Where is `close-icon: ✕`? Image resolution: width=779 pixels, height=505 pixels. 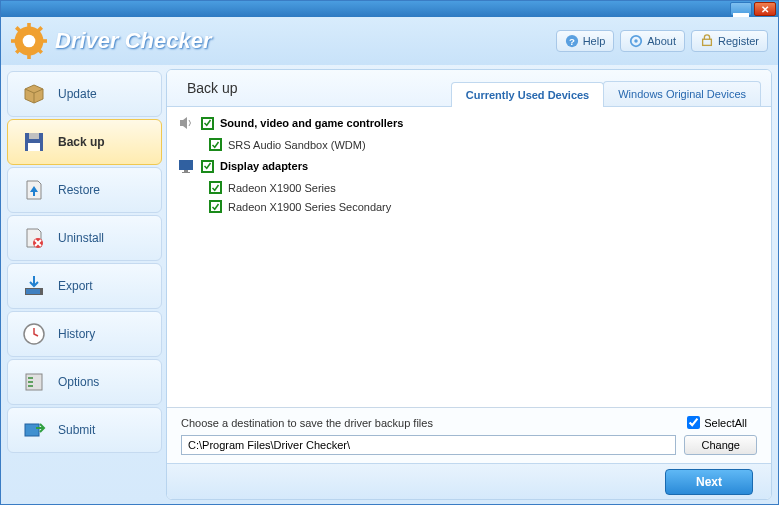
close-icon: ✕ is located at coordinates (765, 10).